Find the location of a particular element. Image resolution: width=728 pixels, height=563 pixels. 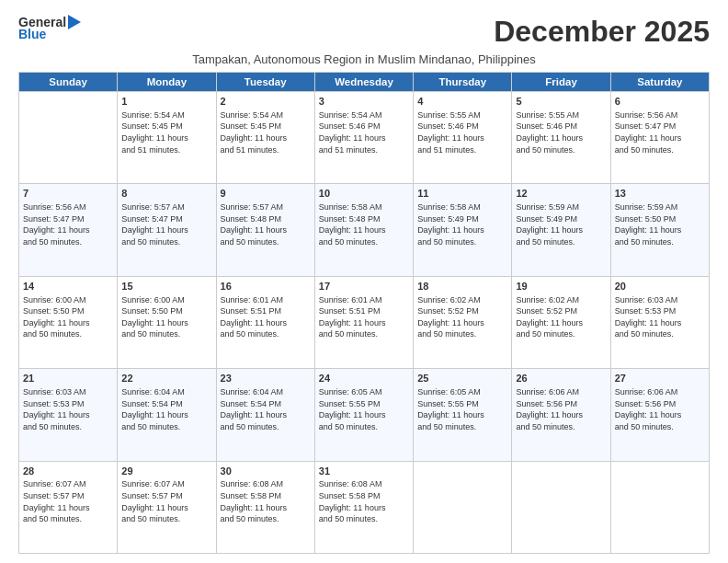

logo-blue: Blue is located at coordinates (32, 34).